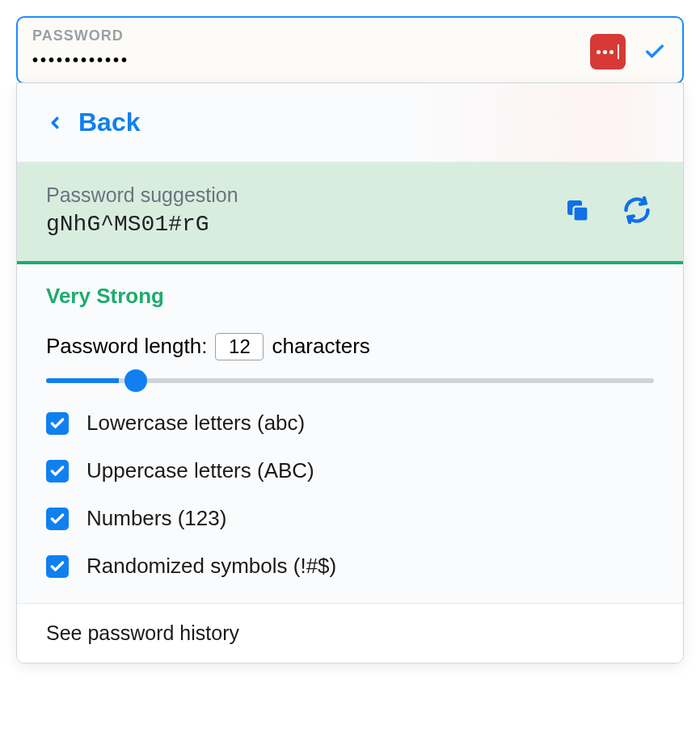 The width and height of the screenshot is (700, 750). What do you see at coordinates (350, 634) in the screenshot?
I see `password-history-link: See password history` at bounding box center [350, 634].